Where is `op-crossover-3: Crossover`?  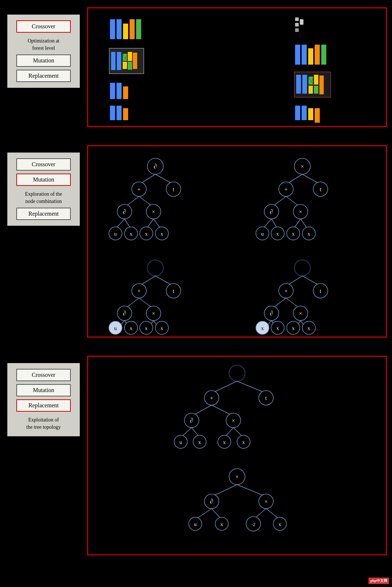
op-crossover-3: Crossover is located at coordinates (44, 375).